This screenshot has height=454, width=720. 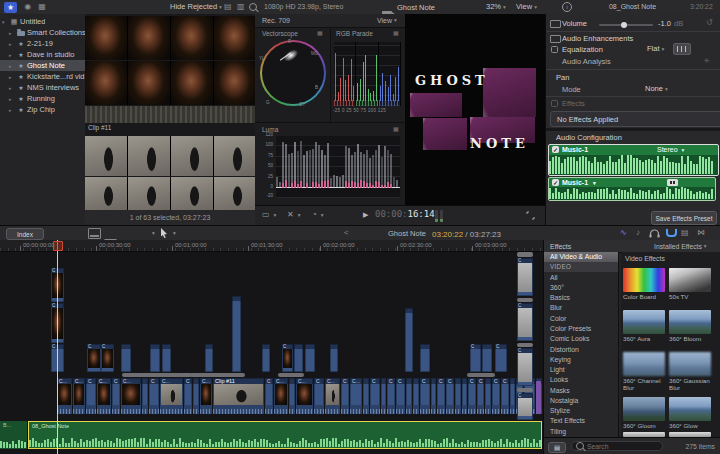 I want to click on sidebar-item-zip-chip: ▸★Zip Chip, so click(x=47, y=110).